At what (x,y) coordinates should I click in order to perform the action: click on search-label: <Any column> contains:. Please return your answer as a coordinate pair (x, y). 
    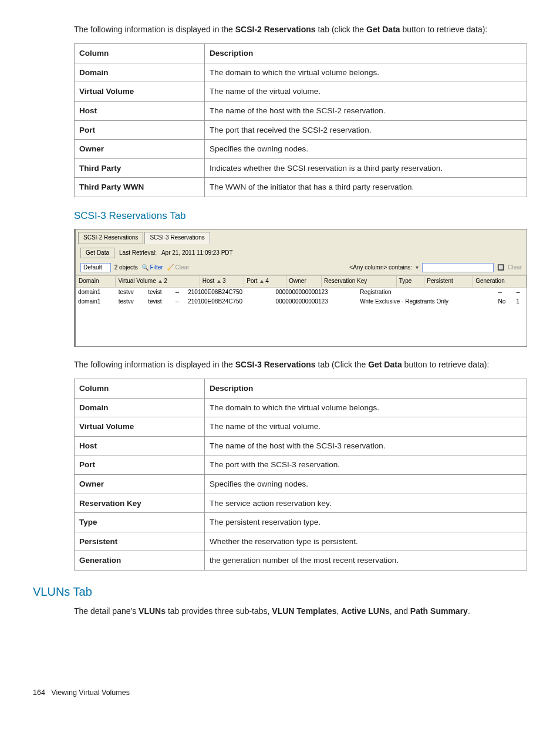
    Looking at the image, I should click on (380, 268).